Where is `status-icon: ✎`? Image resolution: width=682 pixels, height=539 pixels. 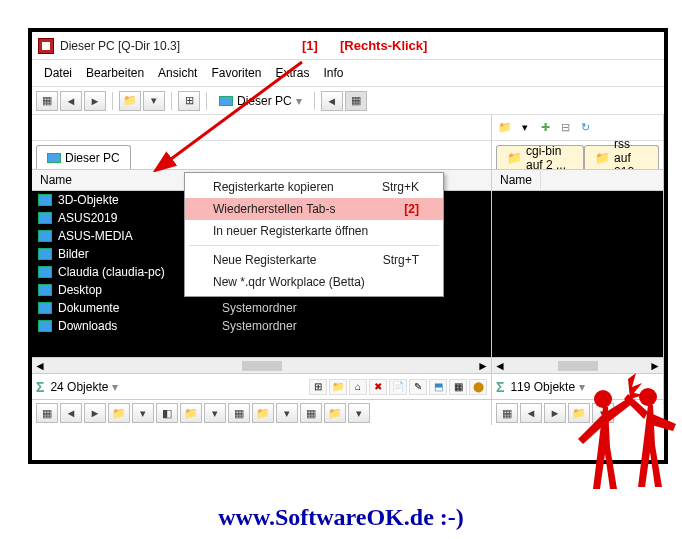 status-icon: ✎ is located at coordinates (418, 387).